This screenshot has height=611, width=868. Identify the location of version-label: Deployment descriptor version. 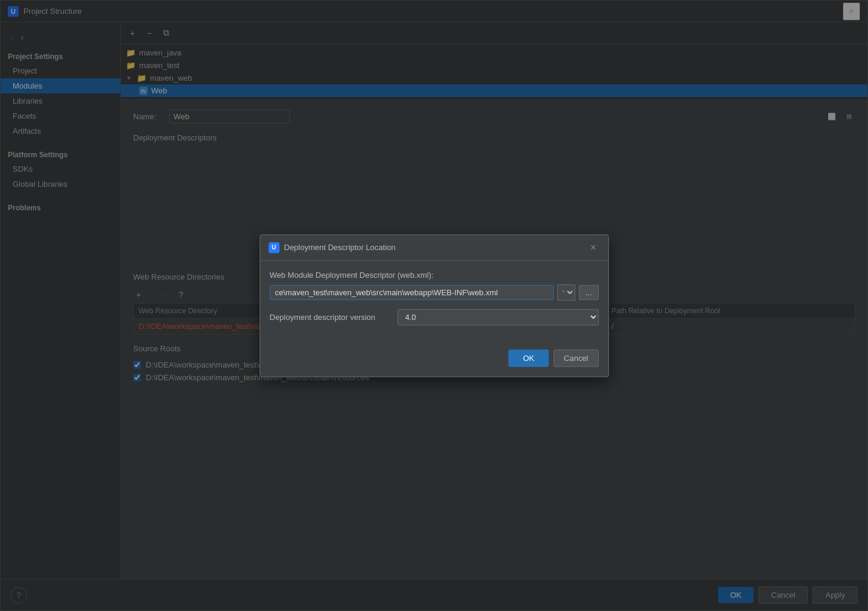
(330, 317).